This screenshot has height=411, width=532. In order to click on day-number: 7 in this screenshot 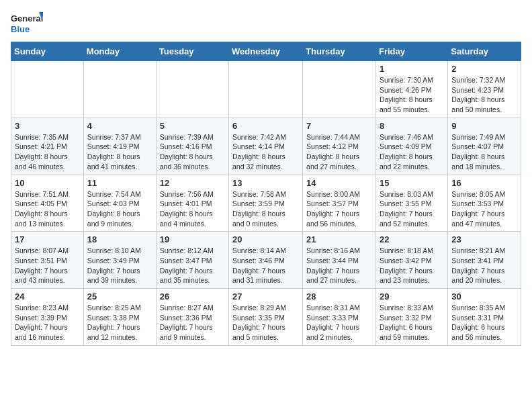, I will do `click(339, 126)`.